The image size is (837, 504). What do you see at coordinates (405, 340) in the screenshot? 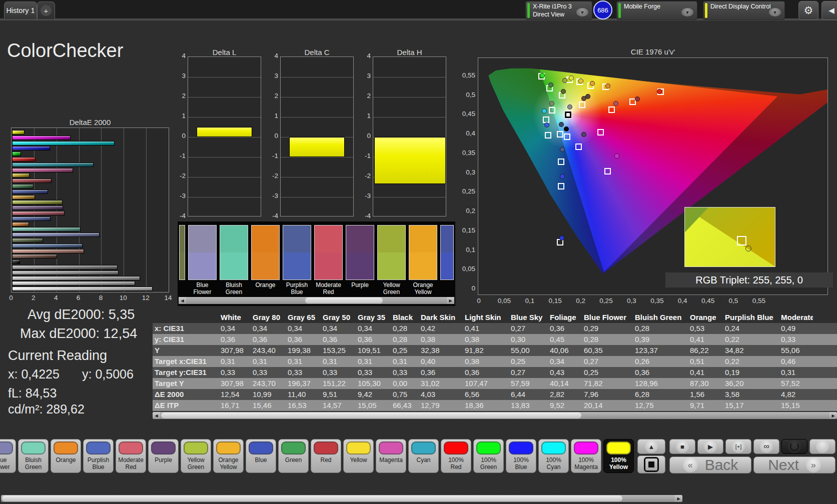
I see `table-cell: 0,28` at bounding box center [405, 340].